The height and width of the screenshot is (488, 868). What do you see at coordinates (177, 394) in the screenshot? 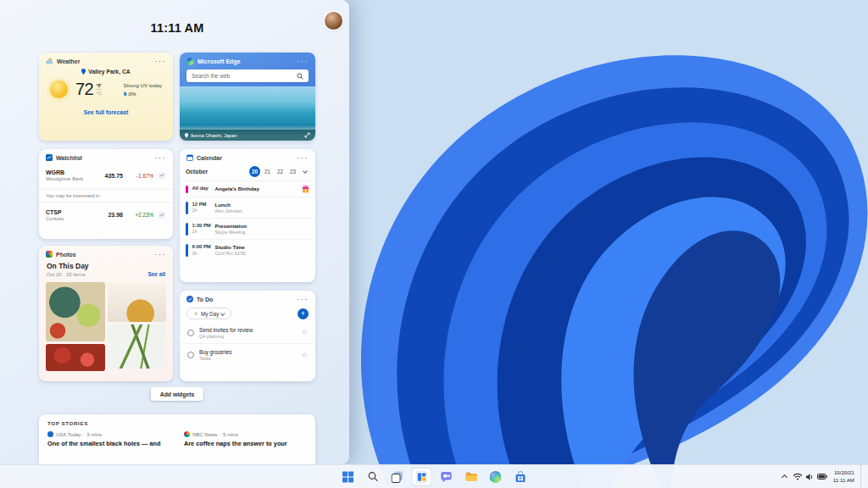
I see `add-widgets-button: Add widgets` at bounding box center [177, 394].